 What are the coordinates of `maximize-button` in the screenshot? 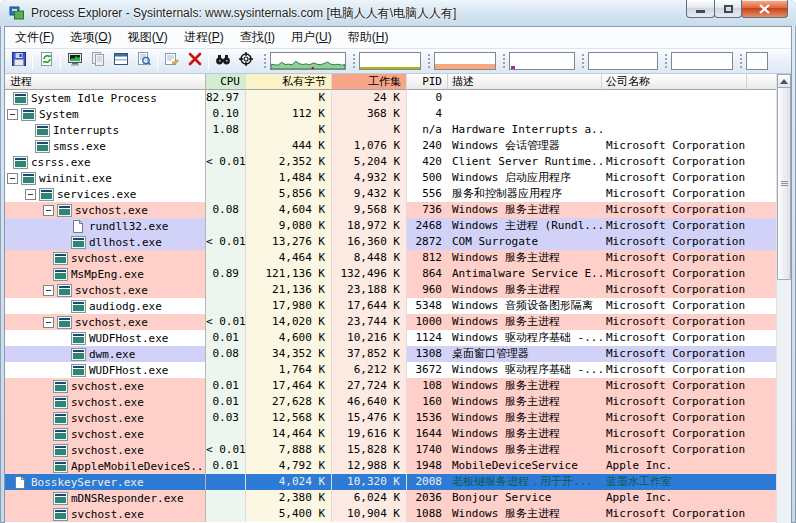 It's located at (728, 9).